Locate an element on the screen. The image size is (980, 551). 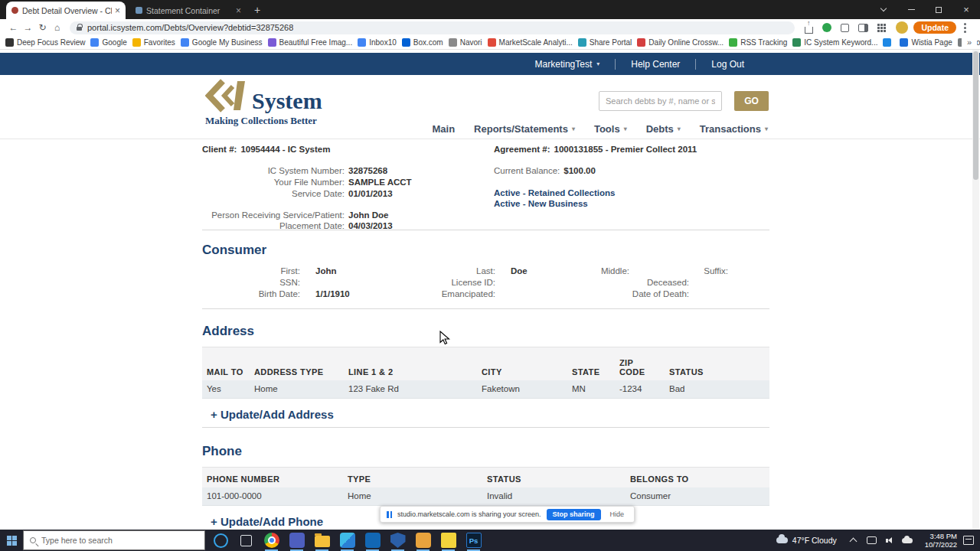
phone-row: 101-000-0000 Home Invalid Consumer is located at coordinates (485, 497).